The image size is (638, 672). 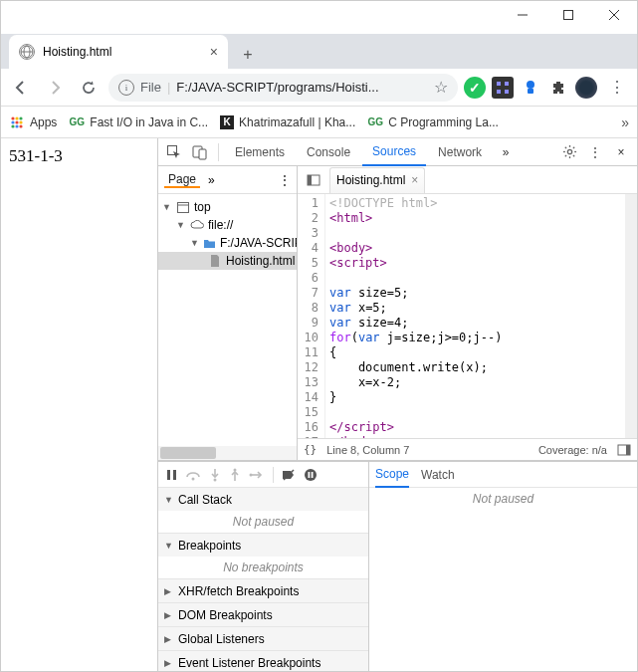 What do you see at coordinates (433, 122) in the screenshot?
I see `bookmark-item-3: GG C Programming La...` at bounding box center [433, 122].